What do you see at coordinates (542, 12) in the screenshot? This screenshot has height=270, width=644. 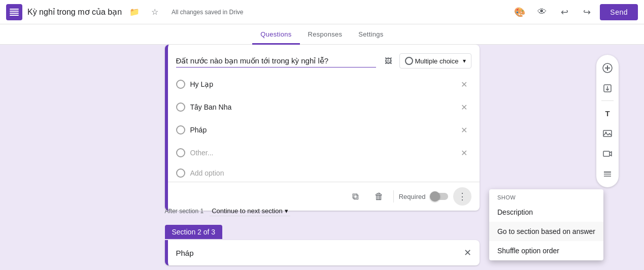 I see `preview-icon: 👁` at bounding box center [542, 12].